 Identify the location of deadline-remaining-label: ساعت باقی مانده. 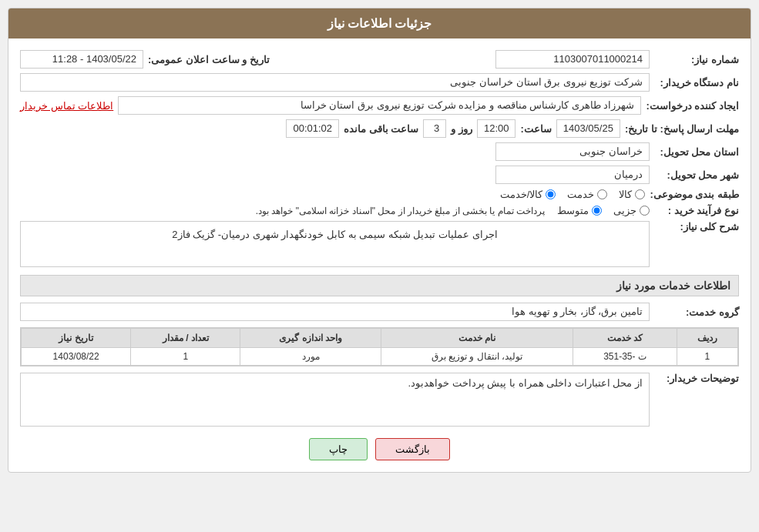
(381, 129).